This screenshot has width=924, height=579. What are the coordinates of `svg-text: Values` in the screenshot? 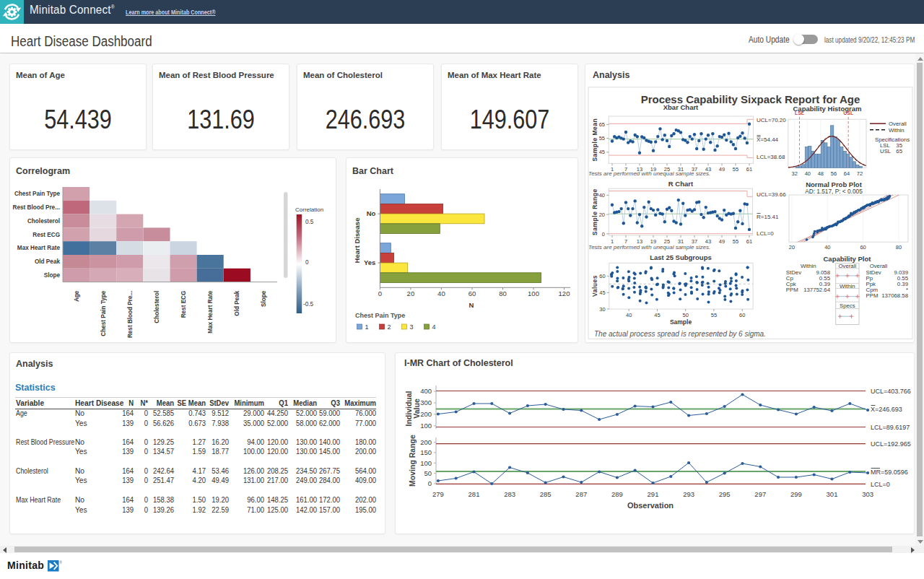 It's located at (595, 286).